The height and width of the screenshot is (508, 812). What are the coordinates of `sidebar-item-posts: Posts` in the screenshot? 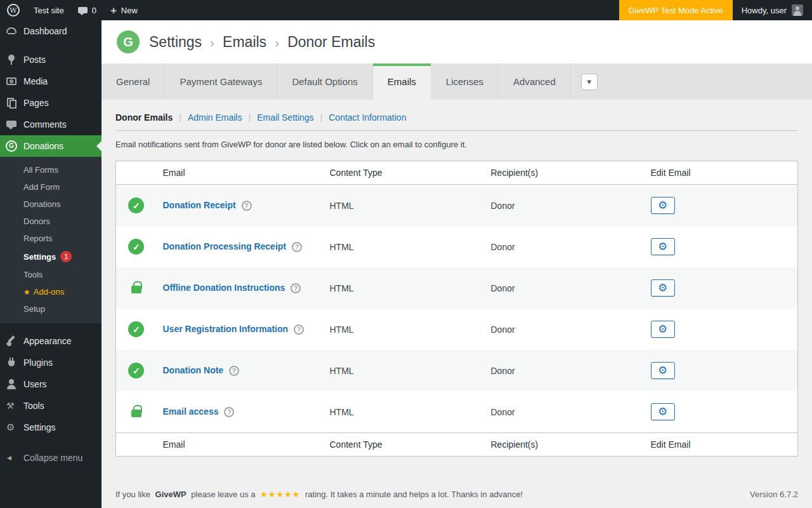 It's located at (51, 60).